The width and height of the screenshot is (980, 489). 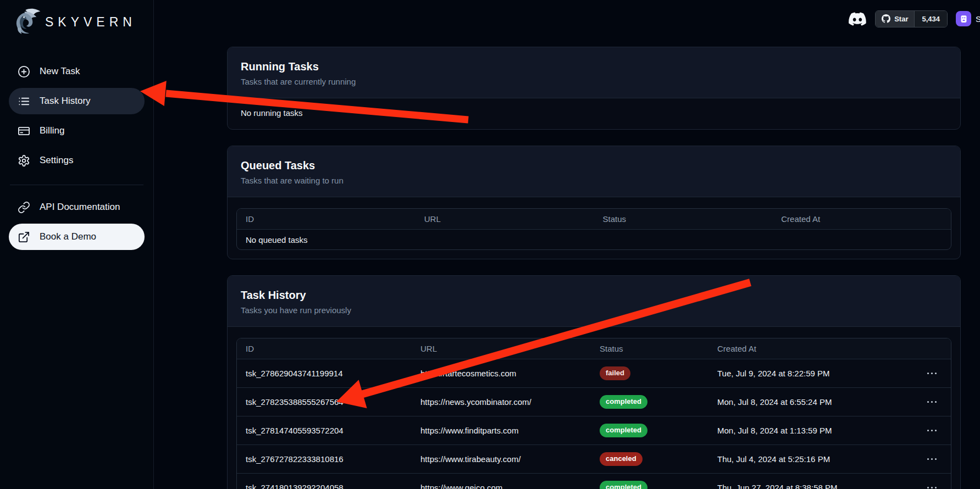 What do you see at coordinates (594, 180) in the screenshot?
I see `card-subtitle: Tasks that are waiting to run` at bounding box center [594, 180].